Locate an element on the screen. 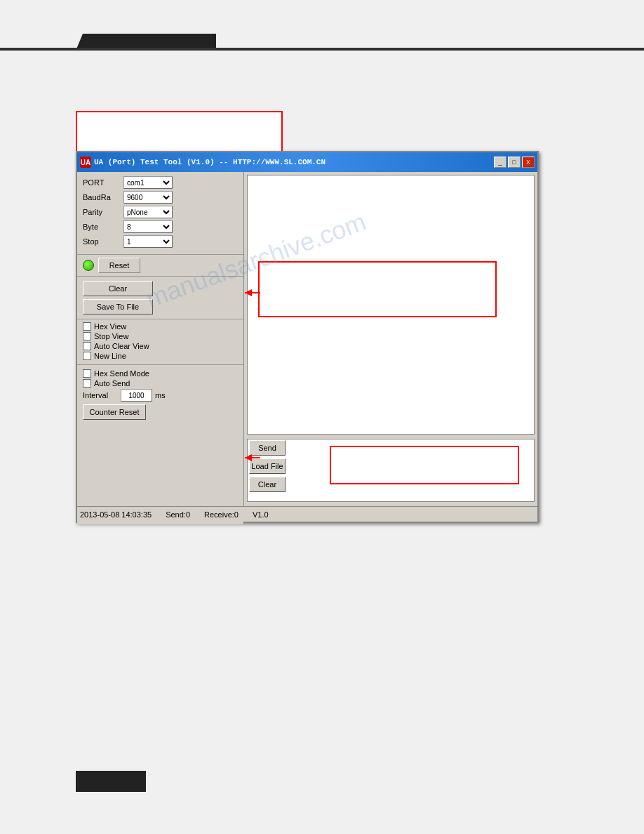 This screenshot has height=834, width=644. stop-row: Stop 1 is located at coordinates (160, 241).